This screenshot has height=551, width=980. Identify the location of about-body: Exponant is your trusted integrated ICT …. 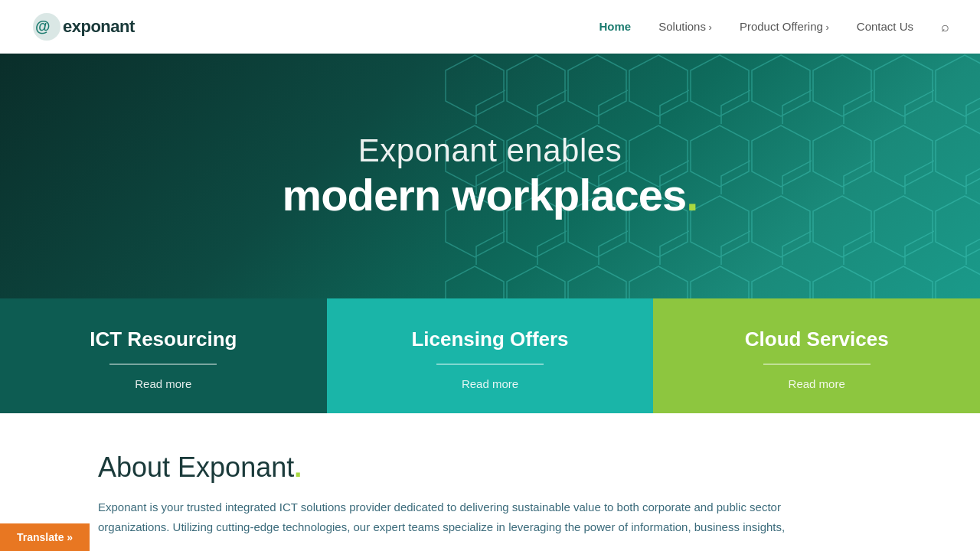
(466, 517).